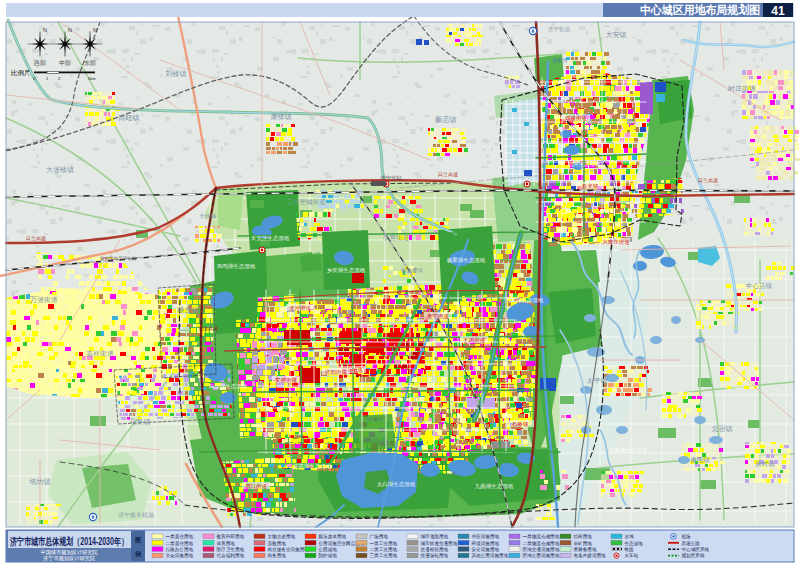 This screenshot has height=565, width=800. What do you see at coordinates (140, 422) in the screenshot?
I see `svg-text: 马集镇` at bounding box center [140, 422].